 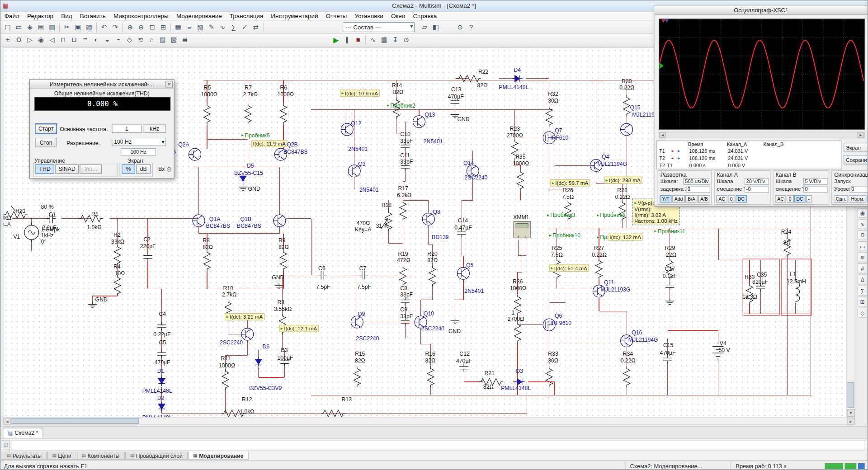 What do you see at coordinates (102, 129) in the screenshot?
I see `thd-meter-window: Измеритель нелинейных искажений-... ✕ Об…` at bounding box center [102, 129].